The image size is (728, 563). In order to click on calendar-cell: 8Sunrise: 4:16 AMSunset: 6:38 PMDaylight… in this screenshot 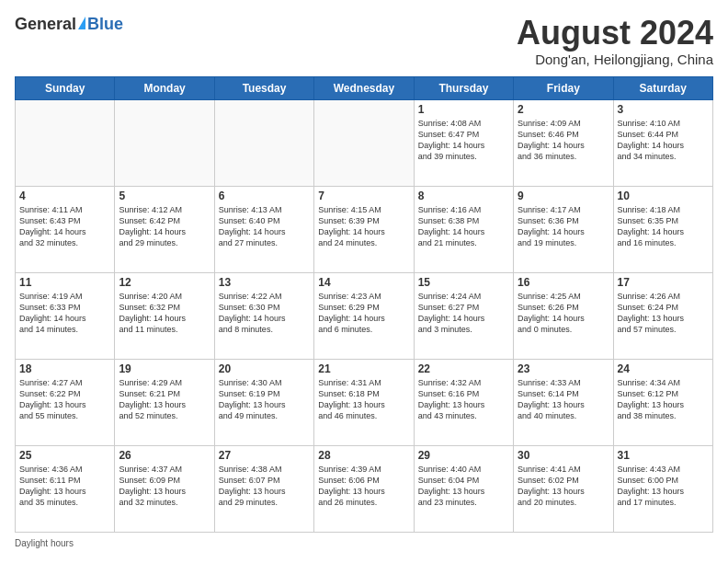, I will do `click(463, 229)`.